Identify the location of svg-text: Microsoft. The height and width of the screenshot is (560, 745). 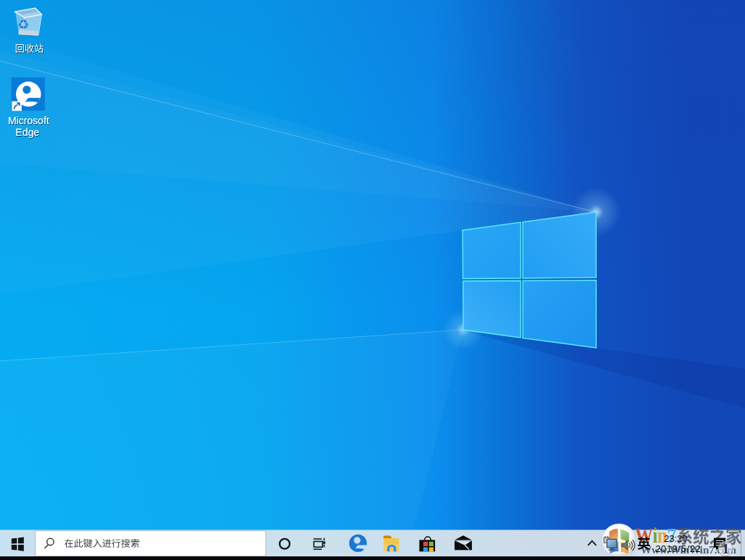
(29, 121).